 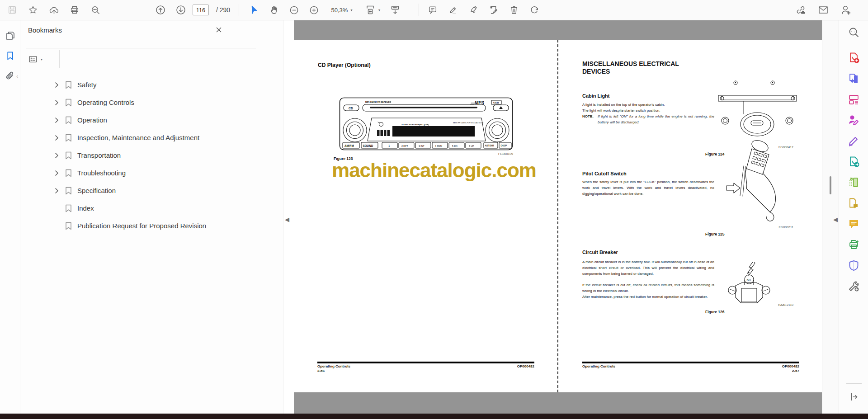 What do you see at coordinates (854, 99) in the screenshot?
I see `organize-pages-button` at bounding box center [854, 99].